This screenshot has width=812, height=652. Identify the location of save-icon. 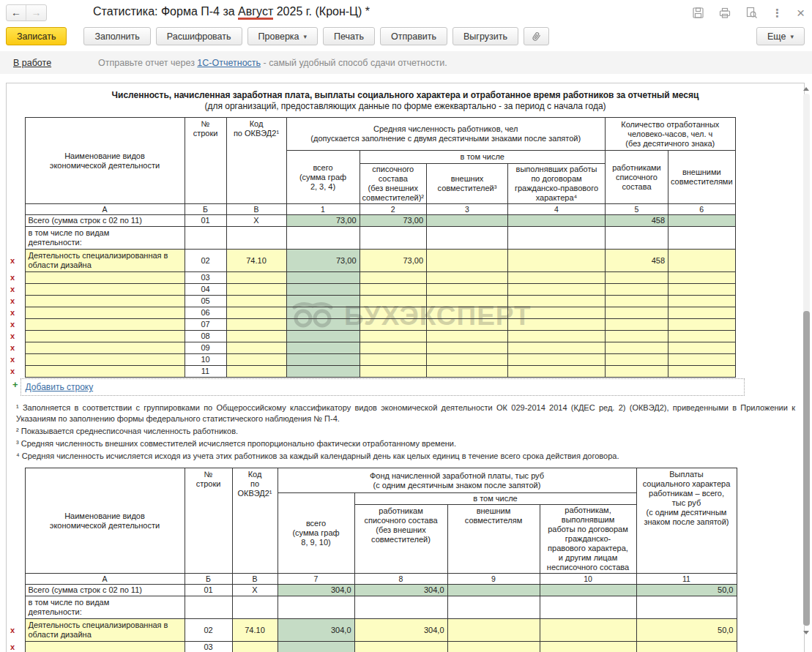
(699, 13).